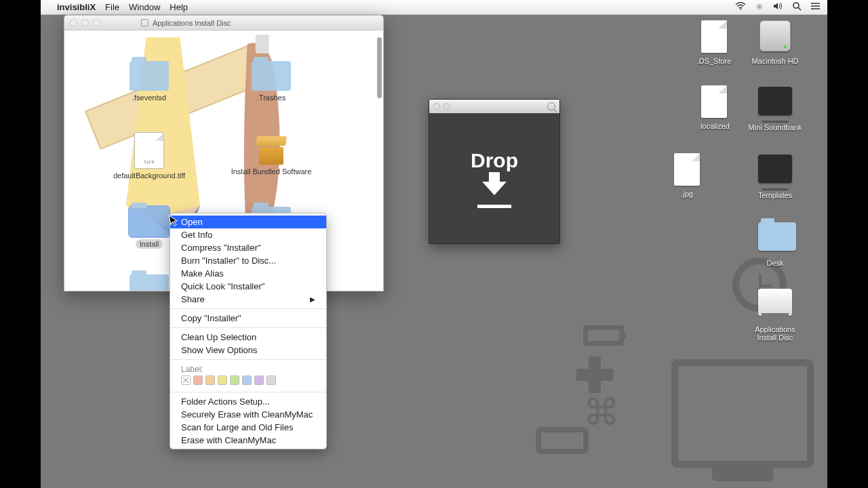  I want to click on download-arrow-icon, so click(494, 188).